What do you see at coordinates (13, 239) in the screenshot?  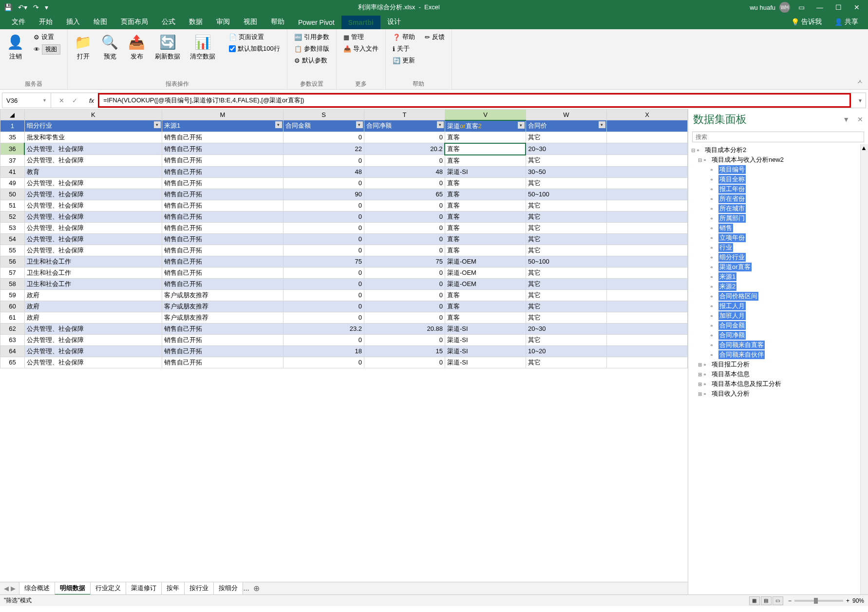 I see `row-header: 54` at bounding box center [13, 239].